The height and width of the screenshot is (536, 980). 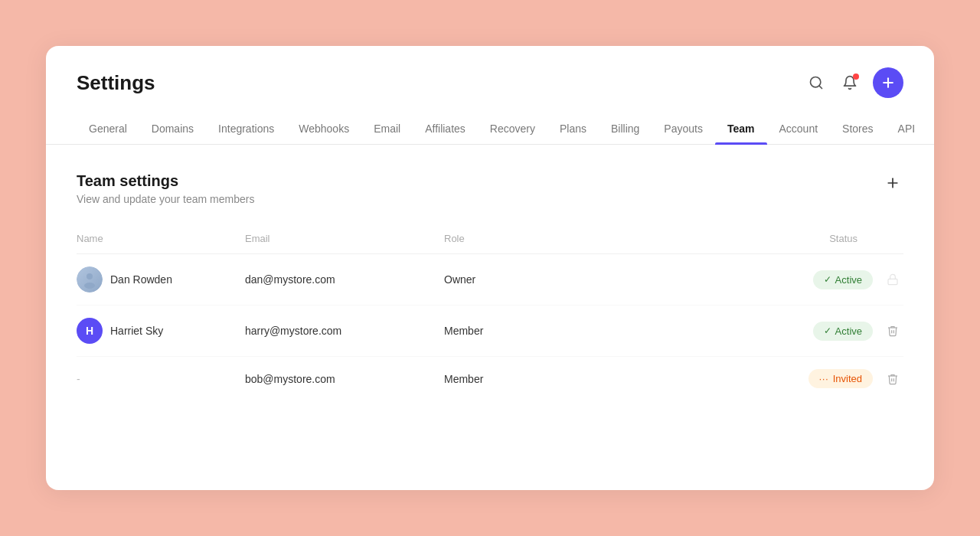 What do you see at coordinates (741, 240) in the screenshot?
I see `col-status: Status` at bounding box center [741, 240].